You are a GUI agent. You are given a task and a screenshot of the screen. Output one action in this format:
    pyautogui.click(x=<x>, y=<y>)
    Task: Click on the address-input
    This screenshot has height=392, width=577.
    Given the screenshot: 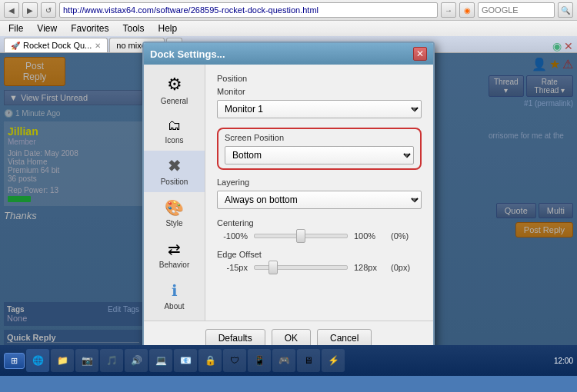 What is the action you would take?
    pyautogui.click(x=248, y=10)
    